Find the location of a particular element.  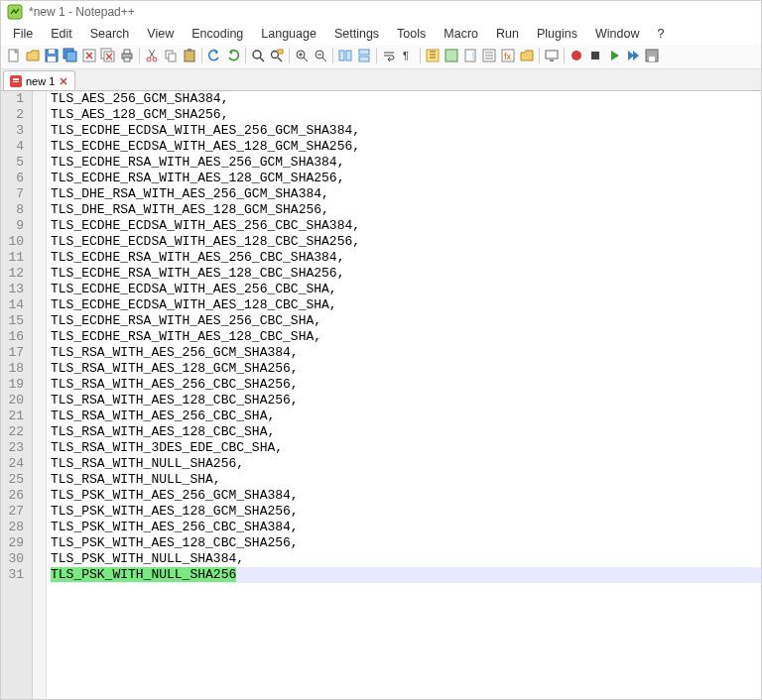

line-number: 19 is located at coordinates (14, 385).